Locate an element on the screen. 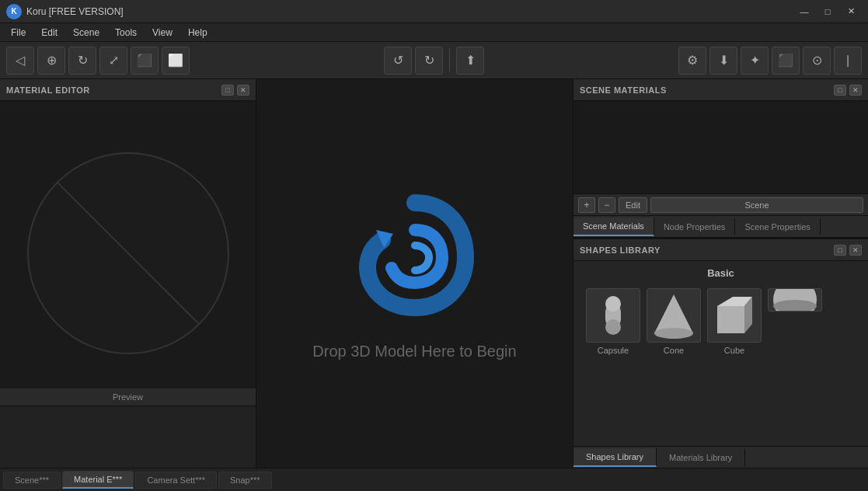 The image size is (868, 491). app-title: Koru [FREE VERSION] is located at coordinates (75, 12).